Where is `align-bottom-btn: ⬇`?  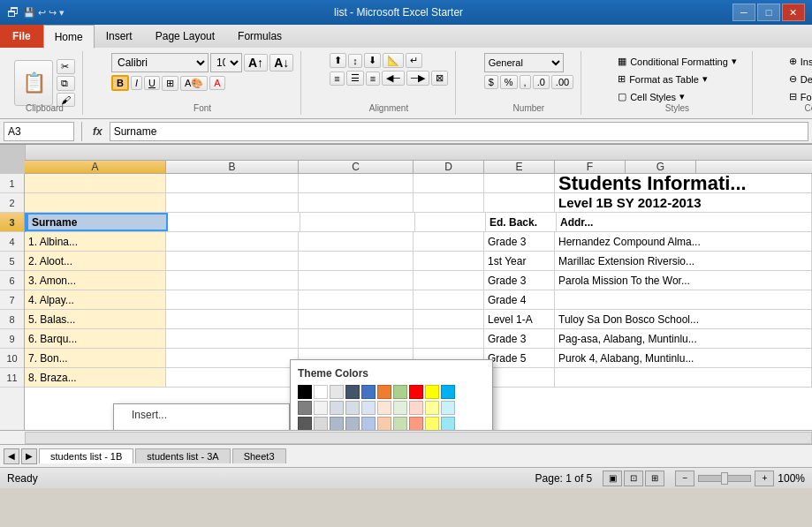 align-bottom-btn: ⬇ is located at coordinates (373, 60).